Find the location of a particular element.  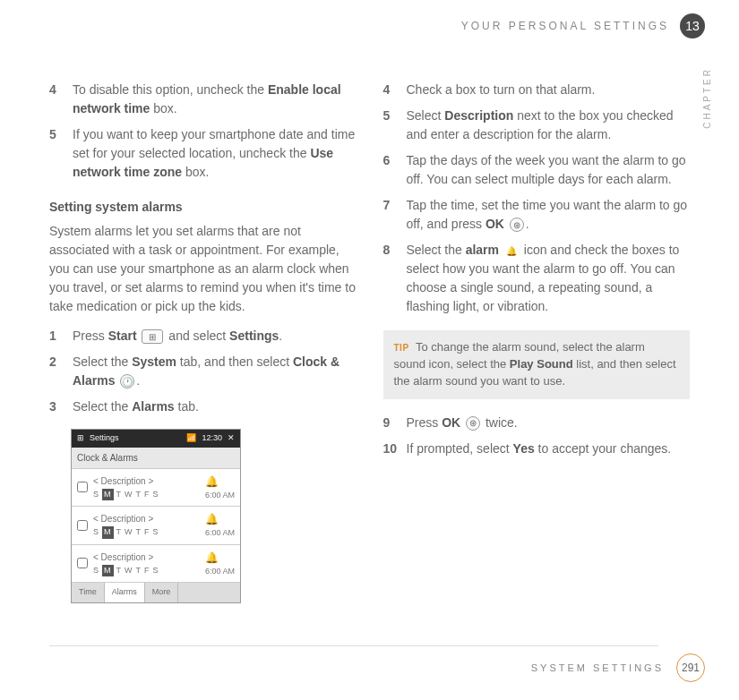

step-number: 10 is located at coordinates (391, 449).